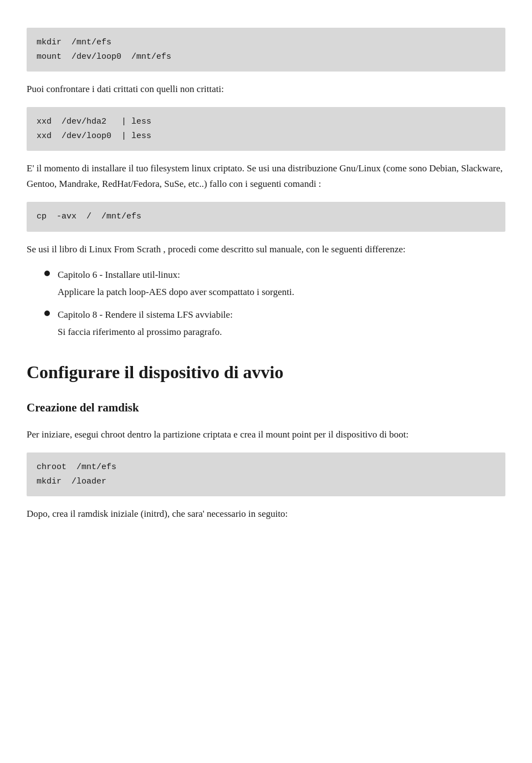 This screenshot has width=532, height=763. I want to click on paragraph-confrontare: Puoi confrontare i dati crittati con que…, so click(266, 89).